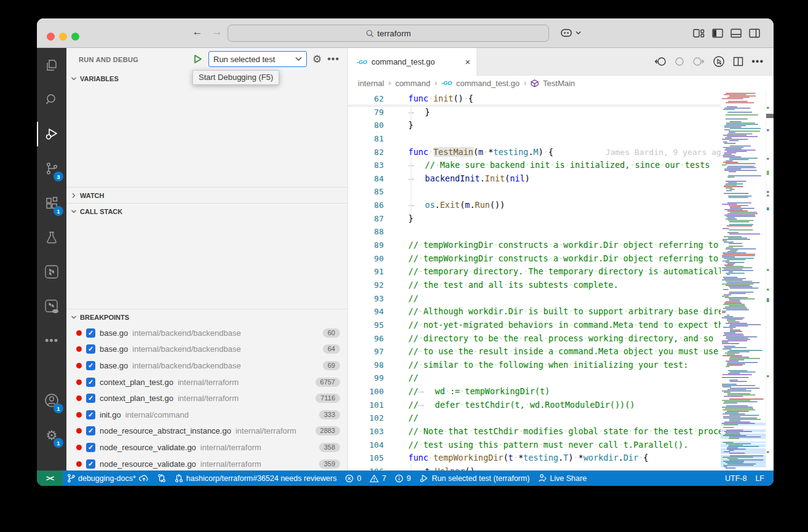 This screenshot has width=808, height=532. Describe the element at coordinates (108, 60) in the screenshot. I see `sidebar-title: RUN AND DEBUG` at that location.